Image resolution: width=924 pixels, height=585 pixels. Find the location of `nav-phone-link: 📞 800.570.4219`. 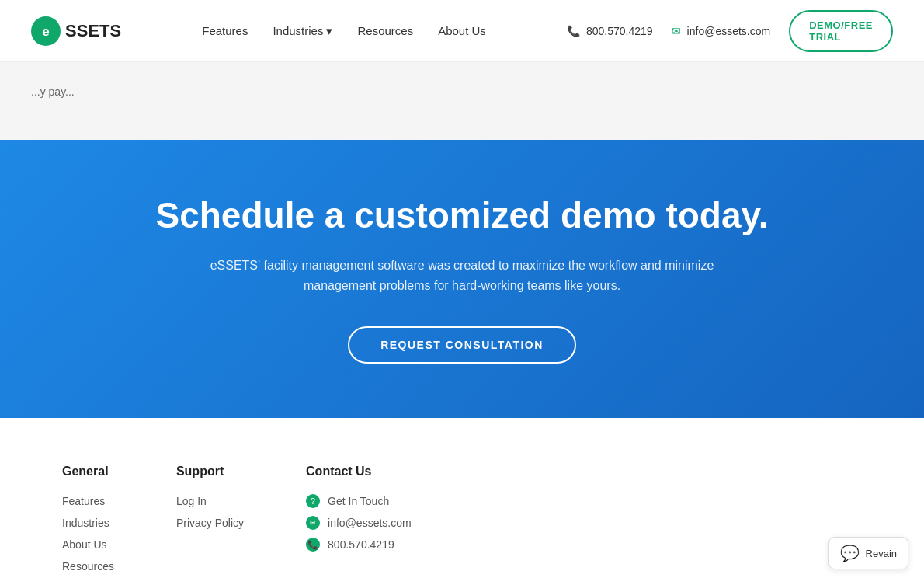

nav-phone-link: 📞 800.570.4219 is located at coordinates (610, 31).